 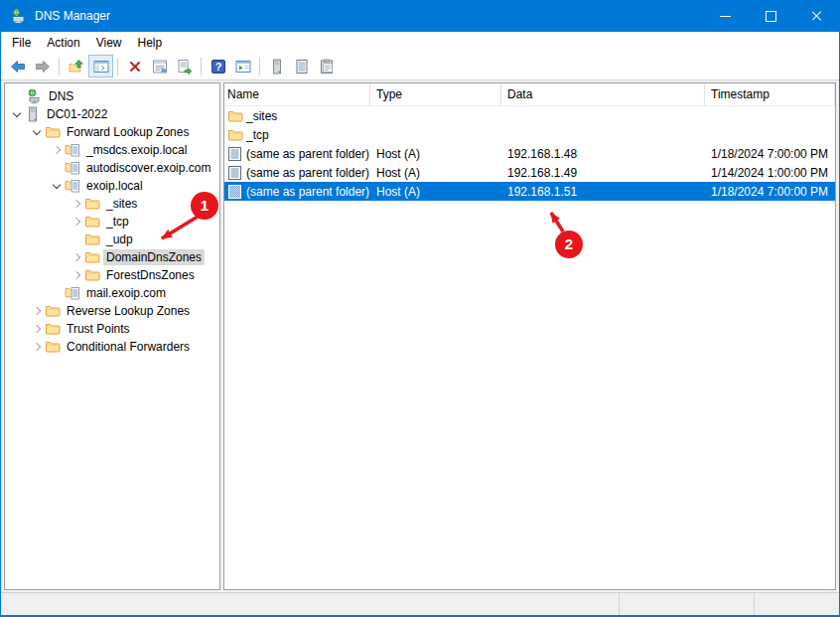 What do you see at coordinates (420, 42) in the screenshot?
I see `menu-bar: File Action View Help` at bounding box center [420, 42].